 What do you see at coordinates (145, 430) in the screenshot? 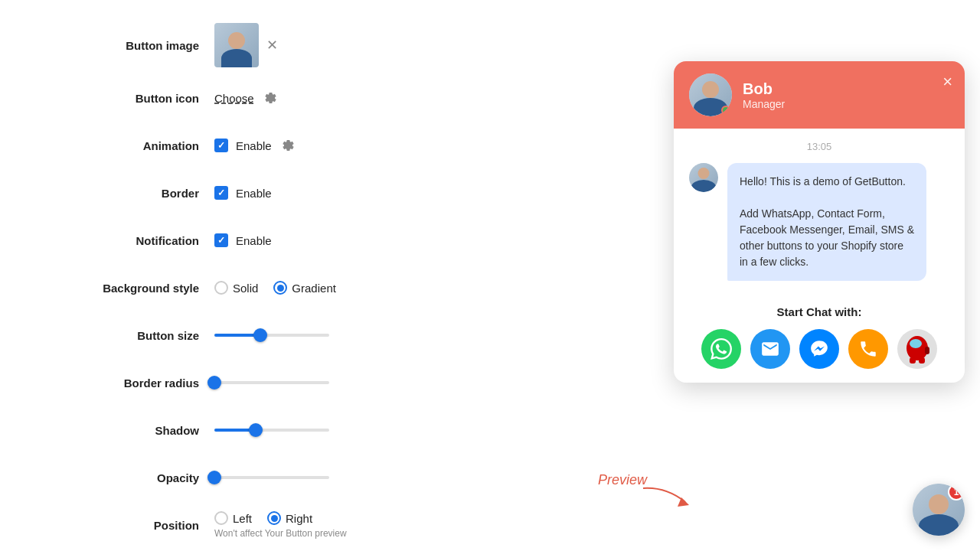
I see `shadow-label: Shadow` at bounding box center [145, 430].